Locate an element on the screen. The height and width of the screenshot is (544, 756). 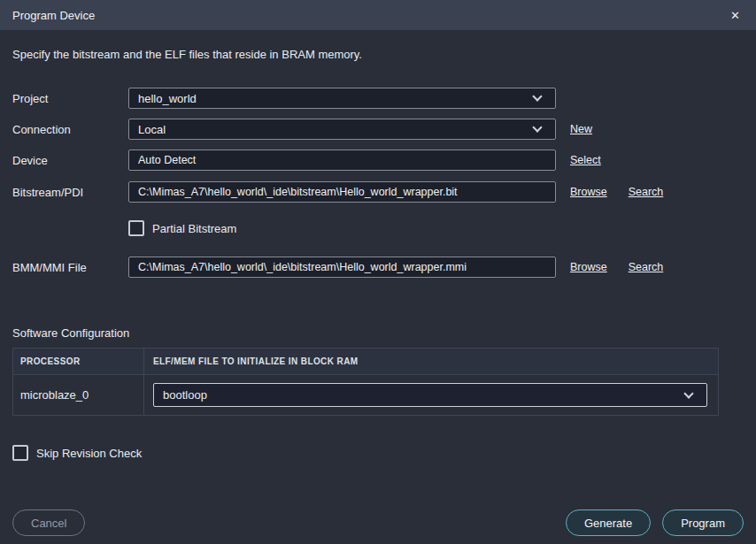
software-configuration-heading: Software Configuration is located at coordinates (378, 333).